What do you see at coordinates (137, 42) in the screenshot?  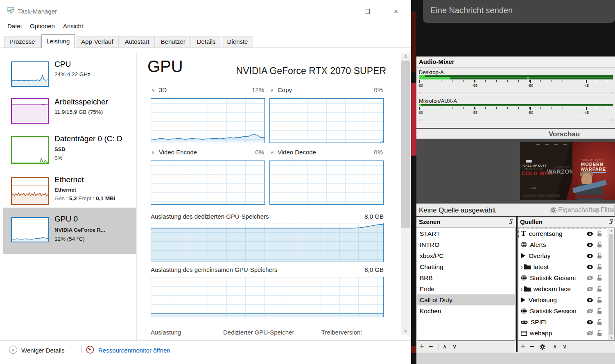 I see `tab-autostart: Autostart` at bounding box center [137, 42].